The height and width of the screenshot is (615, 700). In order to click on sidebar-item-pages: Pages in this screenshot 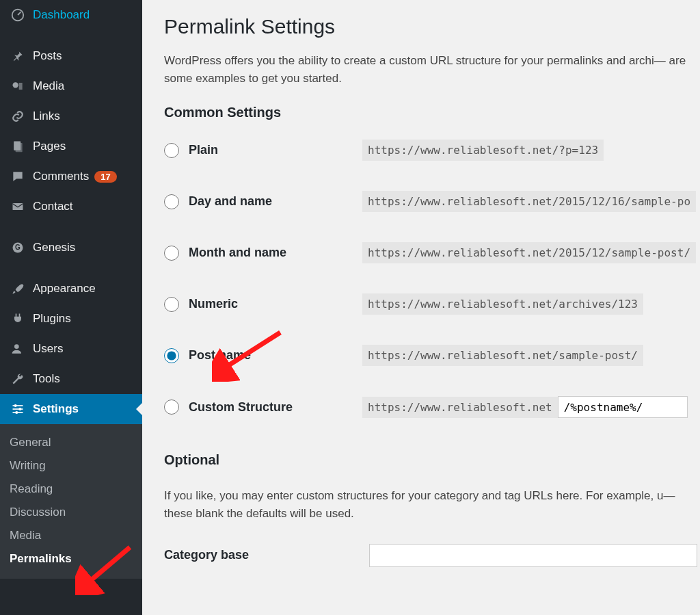, I will do `click(71, 146)`.